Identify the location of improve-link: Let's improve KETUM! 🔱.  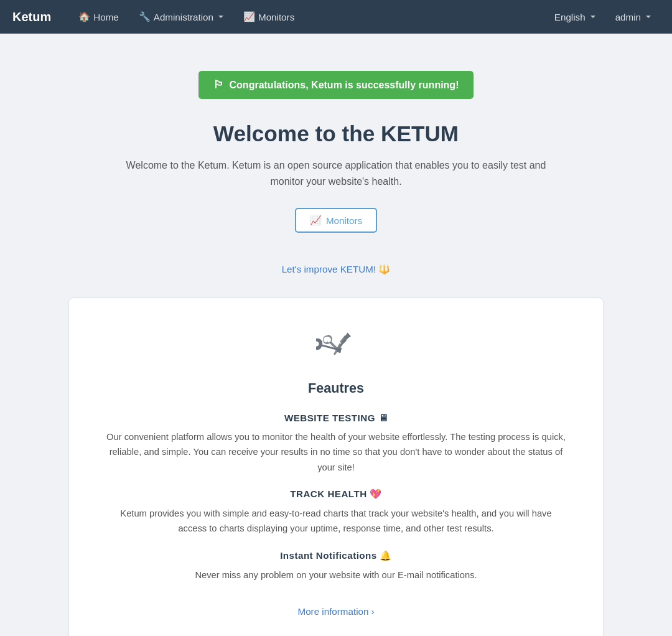
(336, 269).